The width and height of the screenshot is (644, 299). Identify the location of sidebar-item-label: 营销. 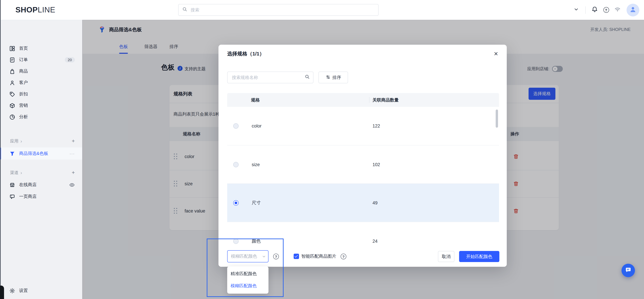
(24, 106).